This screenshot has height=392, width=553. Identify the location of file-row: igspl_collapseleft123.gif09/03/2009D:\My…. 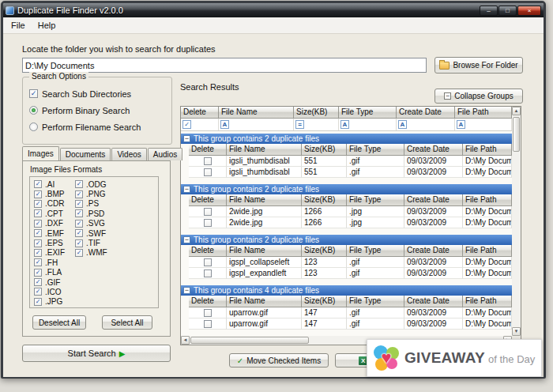
(351, 262).